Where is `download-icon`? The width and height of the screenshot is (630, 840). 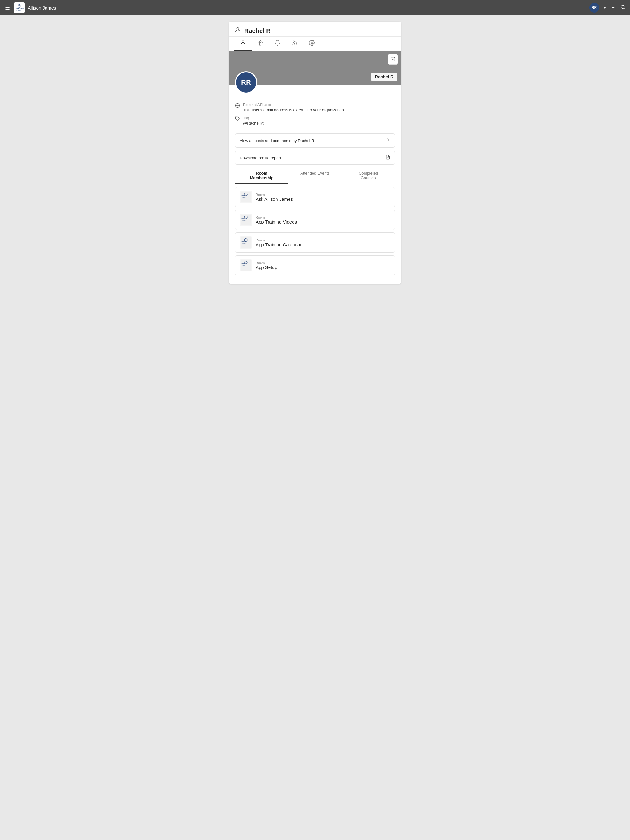 download-icon is located at coordinates (388, 158).